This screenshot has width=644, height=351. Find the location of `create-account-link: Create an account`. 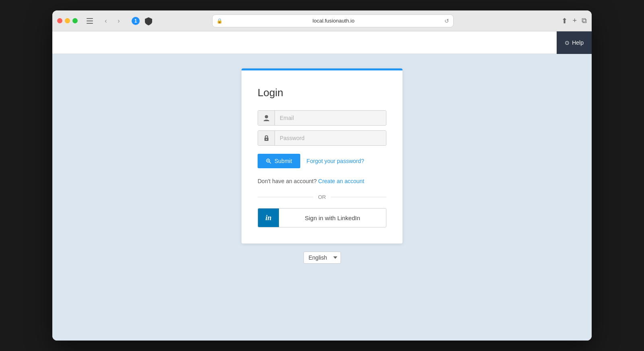

create-account-link: Create an account is located at coordinates (341, 181).